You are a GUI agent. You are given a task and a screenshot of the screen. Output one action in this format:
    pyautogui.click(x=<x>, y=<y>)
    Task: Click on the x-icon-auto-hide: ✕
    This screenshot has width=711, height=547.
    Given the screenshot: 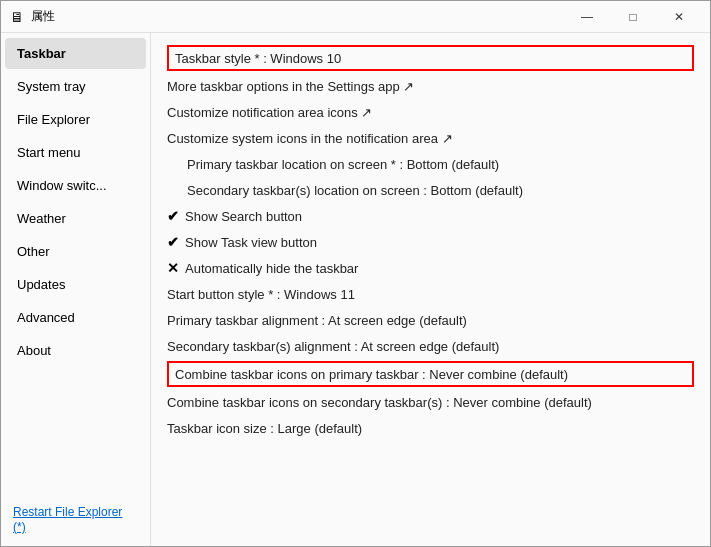 What is the action you would take?
    pyautogui.click(x=173, y=268)
    